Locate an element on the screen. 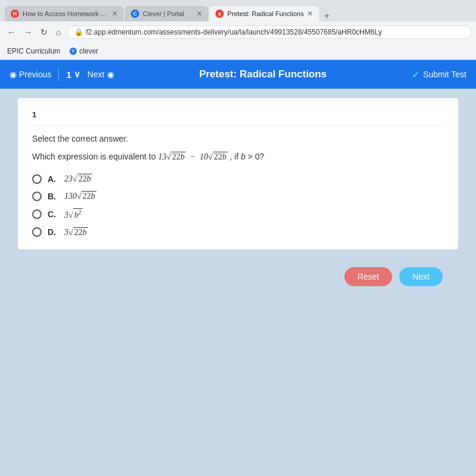 The image size is (476, 476). radio-D is located at coordinates (37, 232).